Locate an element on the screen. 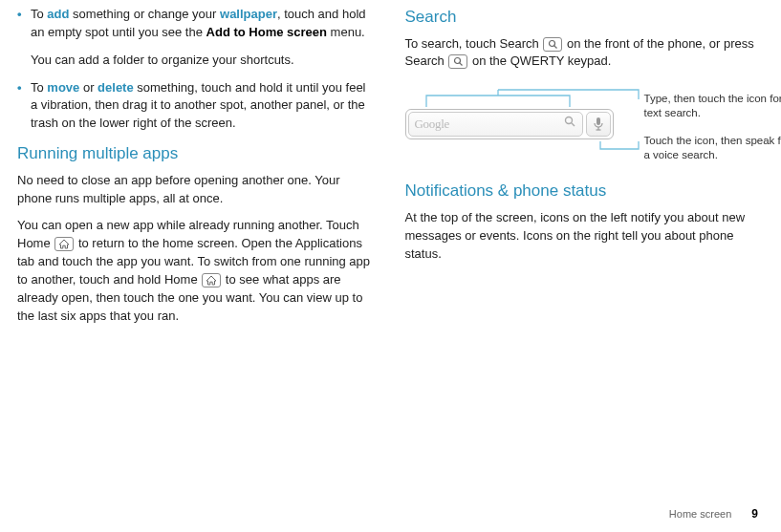 This screenshot has width=781, height=532. bullet-text: To move or delete something, touch and h… is located at coordinates (201, 107).